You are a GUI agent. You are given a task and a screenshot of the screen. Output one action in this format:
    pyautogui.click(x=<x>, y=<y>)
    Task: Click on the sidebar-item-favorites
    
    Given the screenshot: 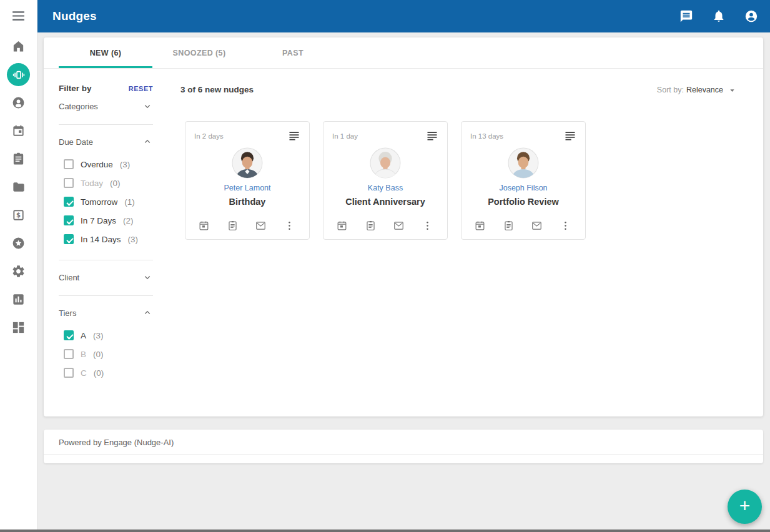 What is the action you would take?
    pyautogui.click(x=19, y=244)
    